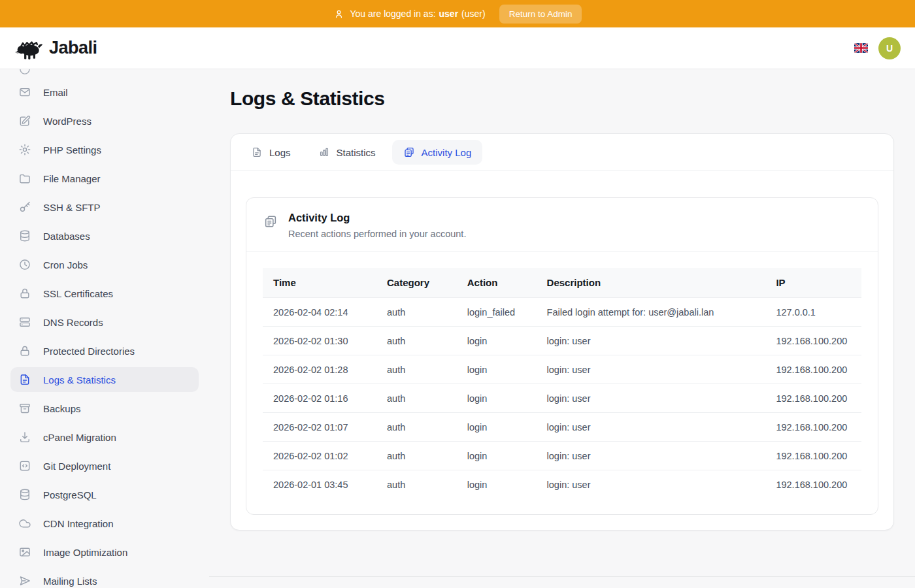 Image resolution: width=915 pixels, height=588 pixels. I want to click on folder-icon, so click(25, 178).